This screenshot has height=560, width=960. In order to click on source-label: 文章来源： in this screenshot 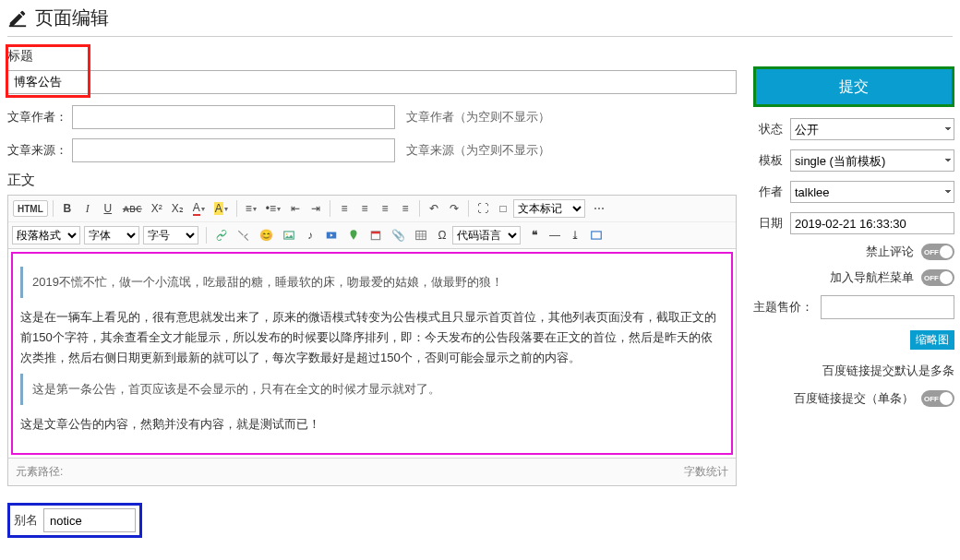, I will do `click(40, 150)`.